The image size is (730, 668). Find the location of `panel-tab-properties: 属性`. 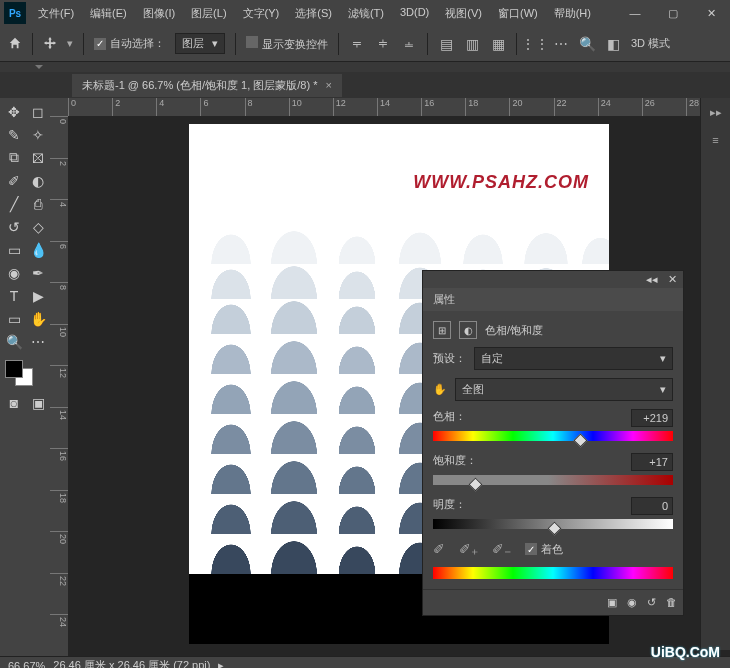

panel-tab-properties: 属性 is located at coordinates (553, 300).